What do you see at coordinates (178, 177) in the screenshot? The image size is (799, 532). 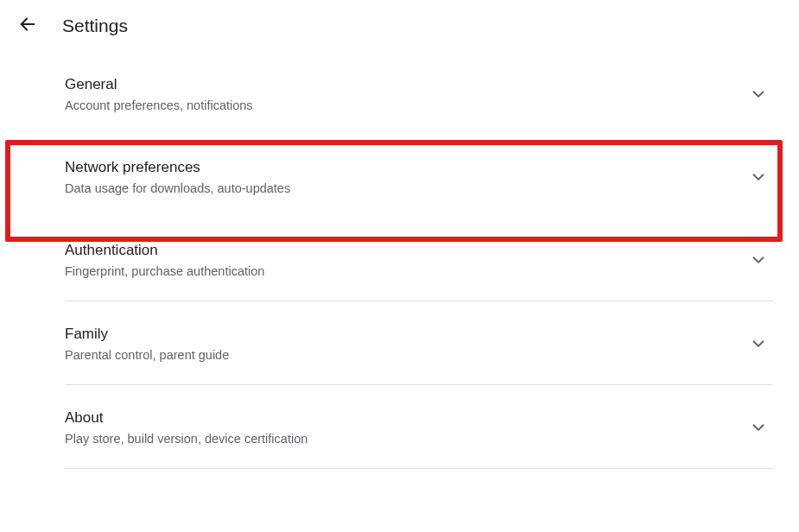 I see `row-text: Network preferences Data usage for downl…` at bounding box center [178, 177].